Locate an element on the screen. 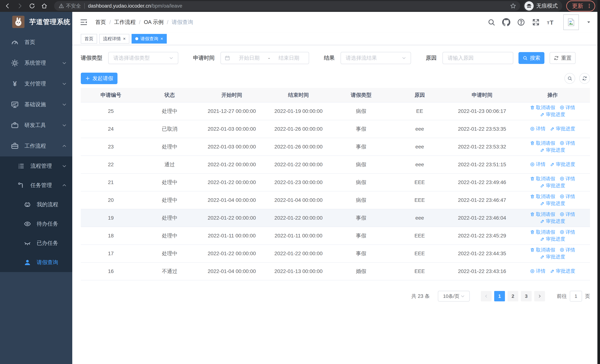 The height and width of the screenshot is (364, 600). sidebar-item-leave-query: 请假查询 is located at coordinates (36, 262).